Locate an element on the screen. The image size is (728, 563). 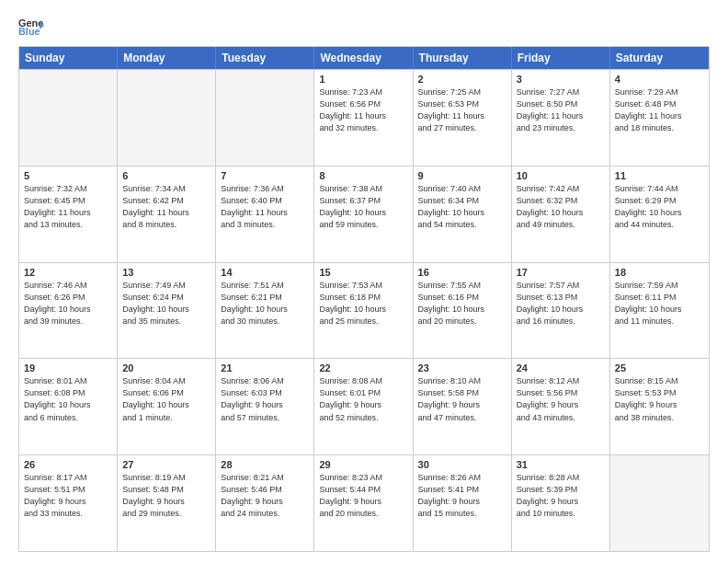
cell-text: Sunrise: 7:25 AM Sunset: 6:53 PM Dayligh… is located at coordinates (462, 110).